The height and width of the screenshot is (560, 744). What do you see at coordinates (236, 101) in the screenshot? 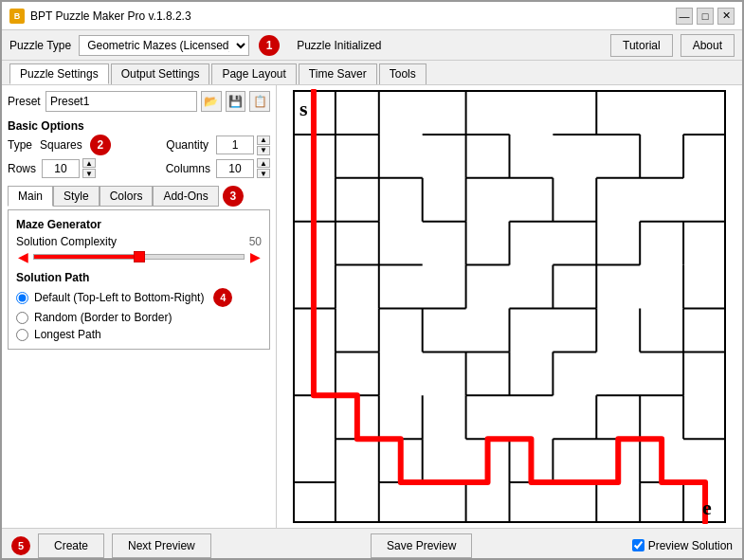
I see `save-preset-button: 💾` at bounding box center [236, 101].